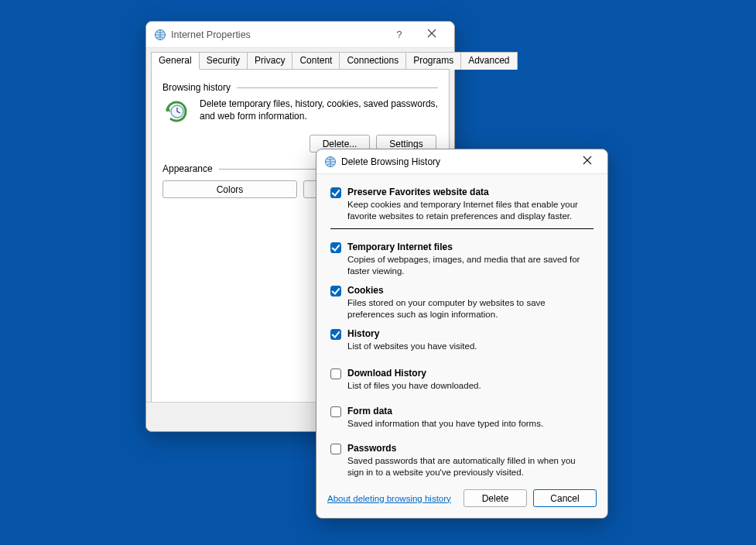 This screenshot has width=756, height=545. What do you see at coordinates (269, 60) in the screenshot?
I see `tab-privacy: Privacy` at bounding box center [269, 60].